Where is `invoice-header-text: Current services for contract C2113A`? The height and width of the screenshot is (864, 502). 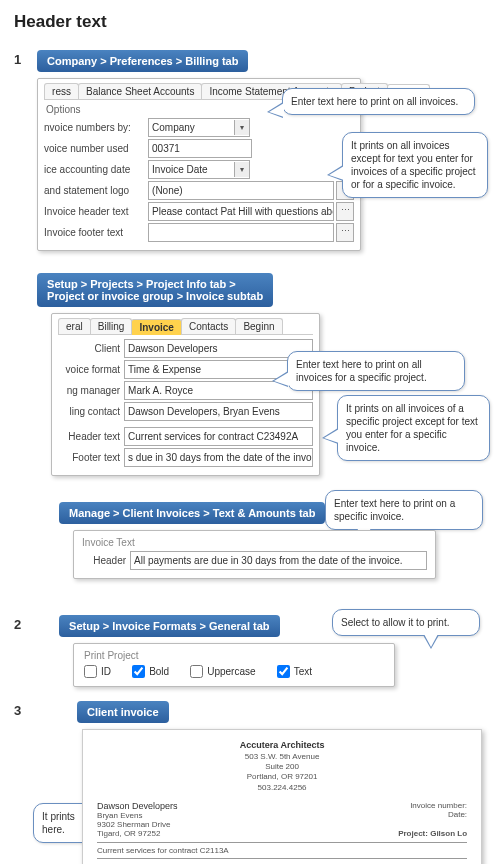 invoice-header-text: Current services for contract C2113A is located at coordinates (282, 850).